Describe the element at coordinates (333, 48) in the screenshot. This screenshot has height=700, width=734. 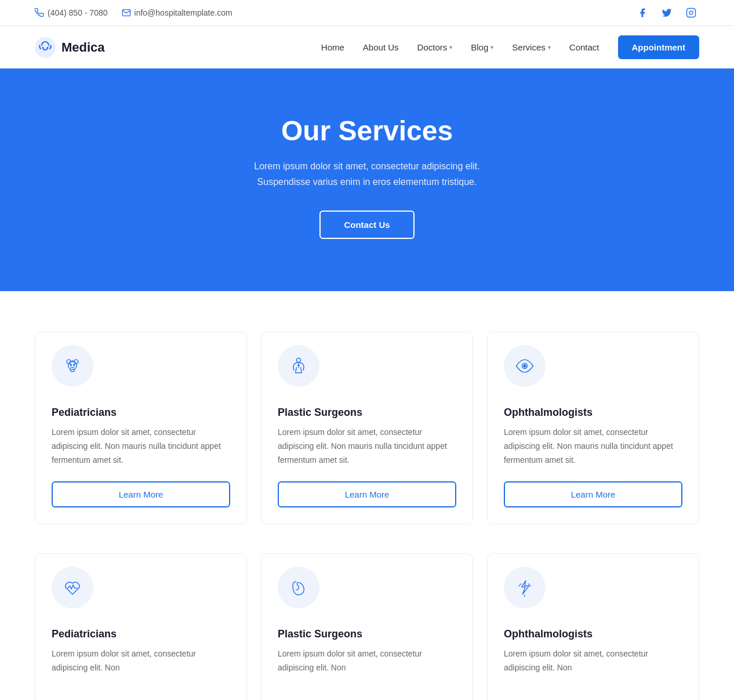
I see `nav-home: Home` at that location.